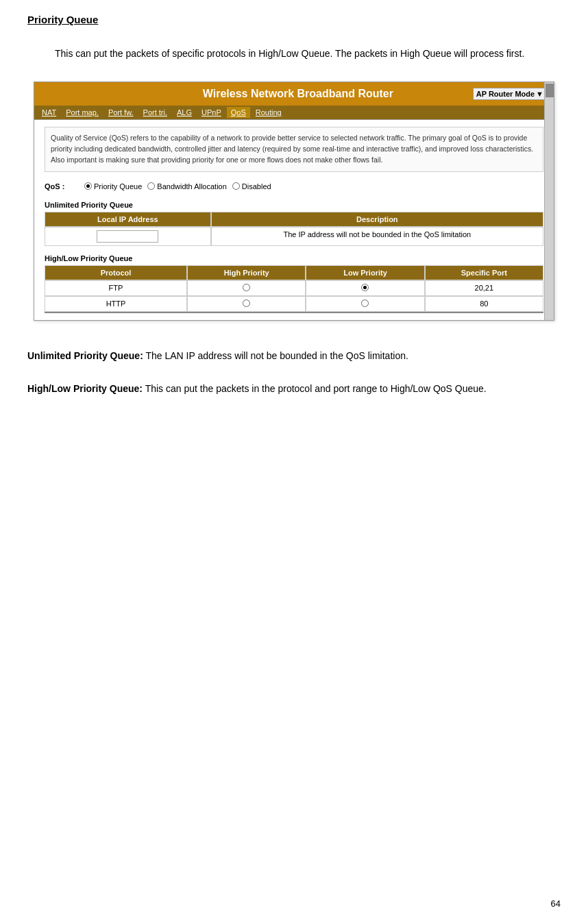 This screenshot has width=588, height=919. What do you see at coordinates (247, 288) in the screenshot?
I see `ftp-high-radio` at bounding box center [247, 288].